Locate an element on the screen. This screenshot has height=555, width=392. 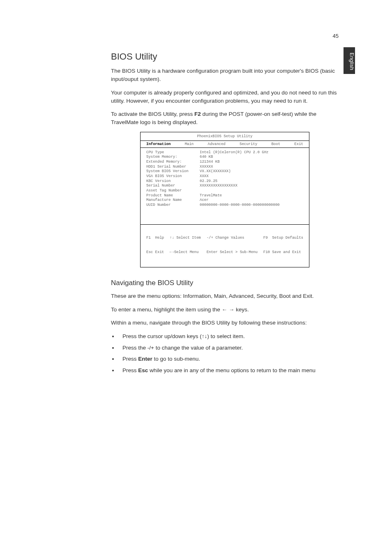
list-item: Press Esc while you are in any of the me… is located at coordinates (228, 371).